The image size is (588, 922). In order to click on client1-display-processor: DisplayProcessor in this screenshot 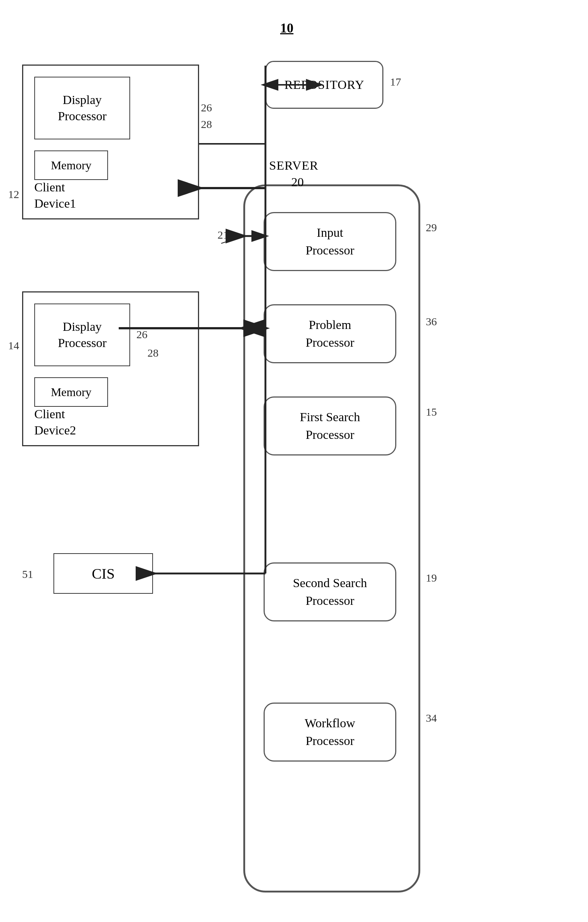, I will do `click(82, 108)`.